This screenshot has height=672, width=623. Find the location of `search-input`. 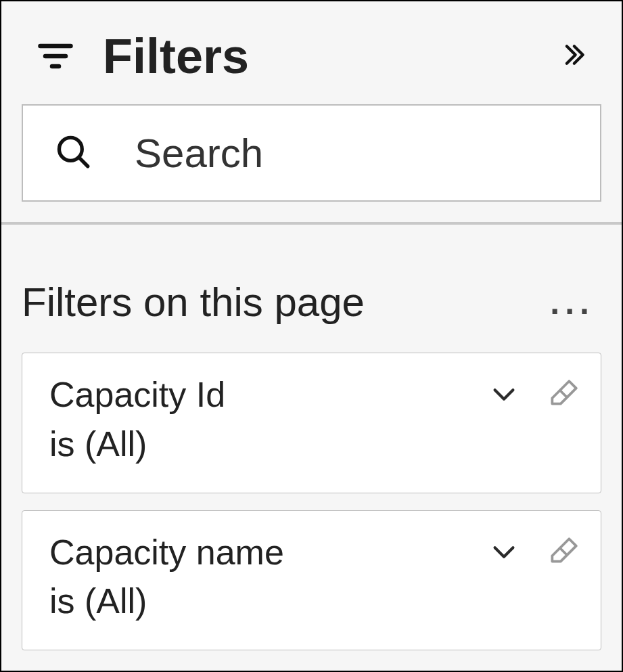

search-input is located at coordinates (378, 153).